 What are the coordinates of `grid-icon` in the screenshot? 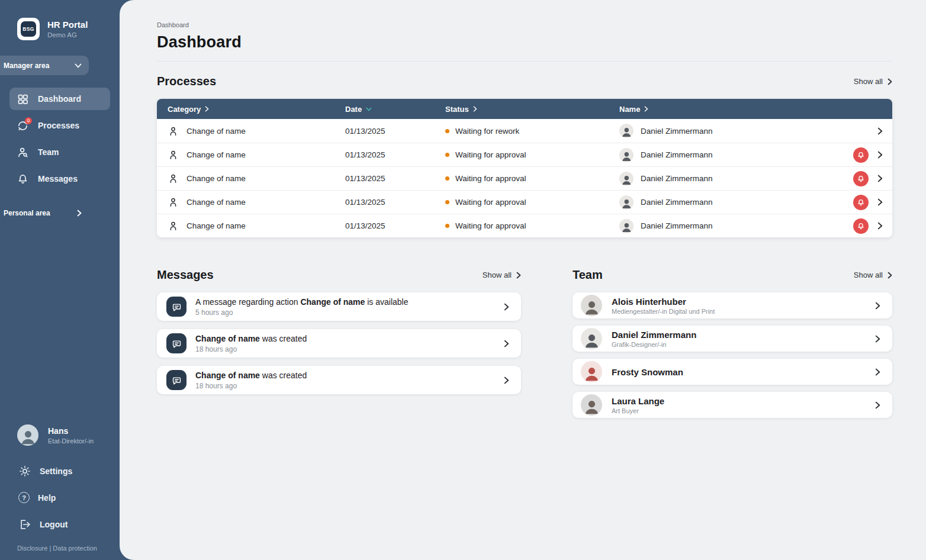 It's located at (22, 99).